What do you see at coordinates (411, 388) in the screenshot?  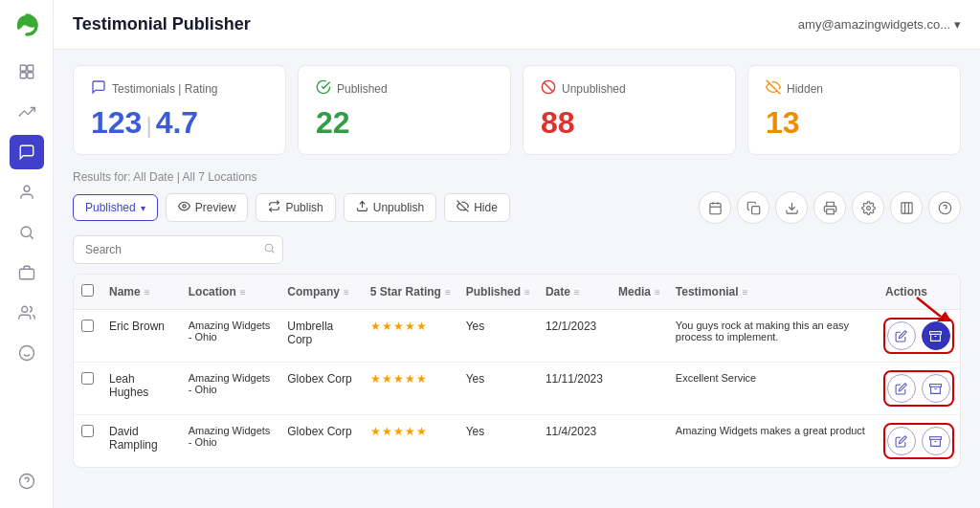 I see `cell-rating-2: ★★★★★` at bounding box center [411, 388].